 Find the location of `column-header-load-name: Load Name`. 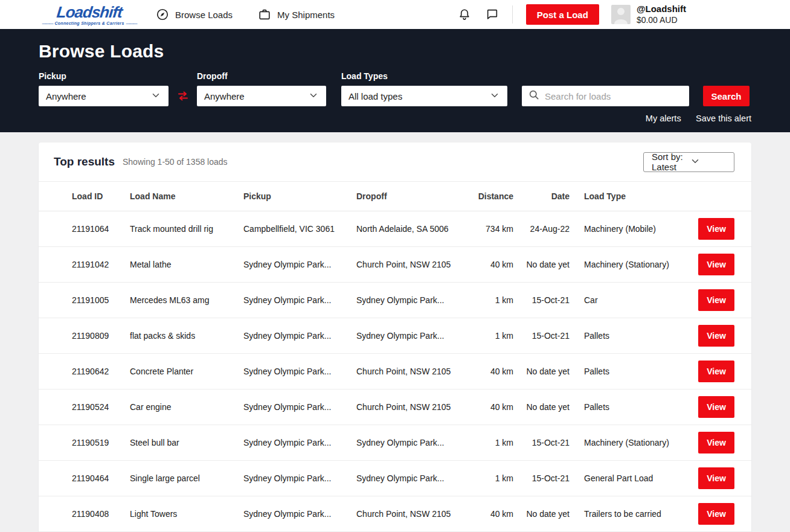

column-header-load-name: Load Name is located at coordinates (187, 196).